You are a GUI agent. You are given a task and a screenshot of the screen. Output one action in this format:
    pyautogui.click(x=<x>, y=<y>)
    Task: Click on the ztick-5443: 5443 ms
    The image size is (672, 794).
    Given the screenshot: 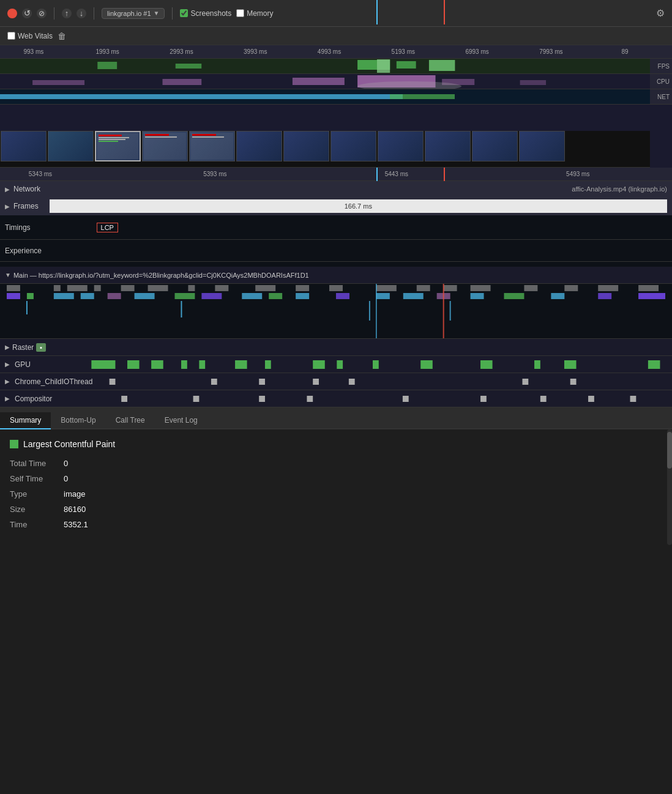 What is the action you would take?
    pyautogui.click(x=397, y=174)
    